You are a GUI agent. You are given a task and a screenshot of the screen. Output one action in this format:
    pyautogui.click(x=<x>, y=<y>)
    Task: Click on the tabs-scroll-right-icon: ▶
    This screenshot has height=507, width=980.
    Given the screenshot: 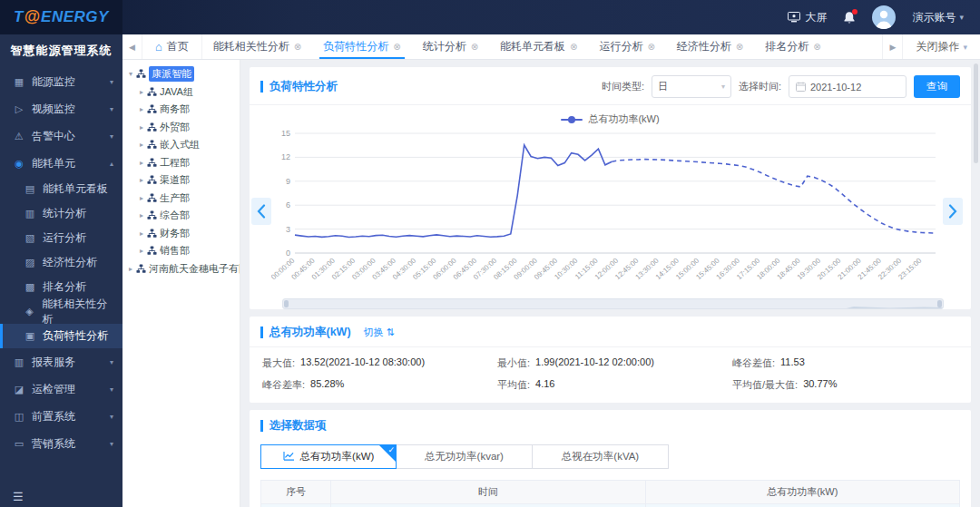 What is the action you would take?
    pyautogui.click(x=892, y=47)
    